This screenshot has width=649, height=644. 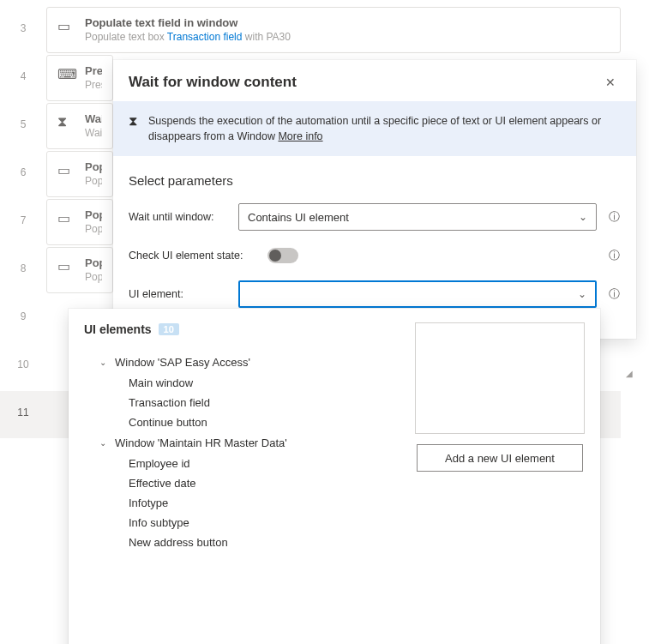 I want to click on tree-item: New address button, so click(x=357, y=542).